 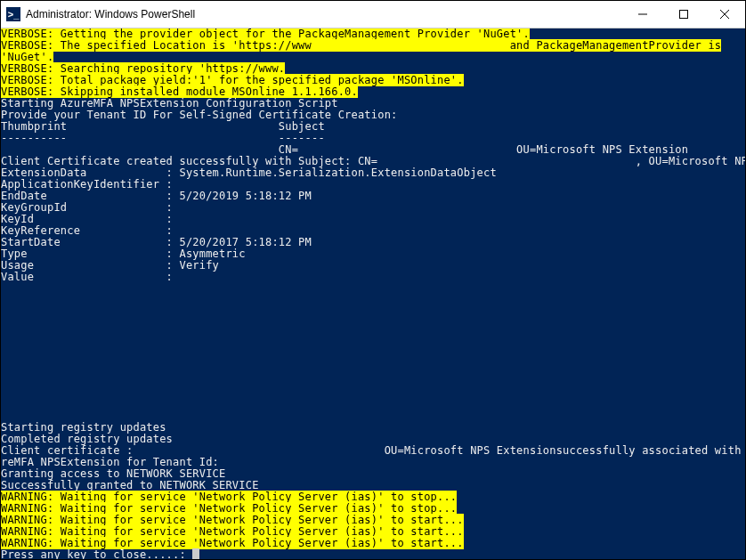 I want to click on output-line: reMFA NPSExtension for Tenant Id:, so click(x=110, y=462).